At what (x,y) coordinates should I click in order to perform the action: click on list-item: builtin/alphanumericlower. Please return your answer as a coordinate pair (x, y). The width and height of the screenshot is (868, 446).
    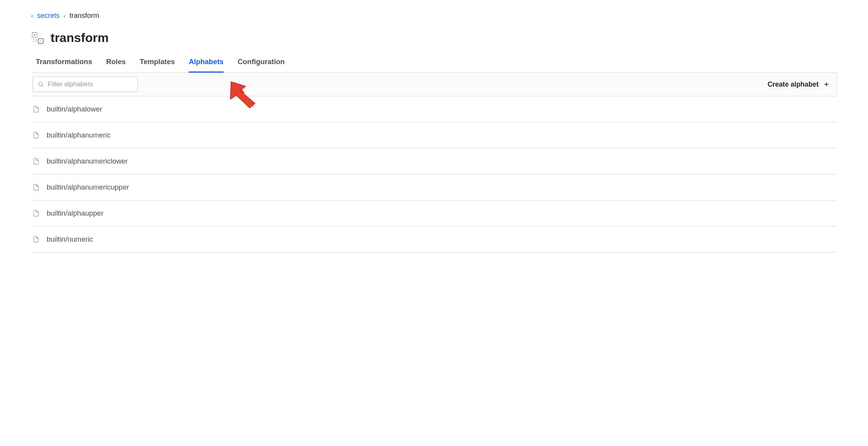
    Looking at the image, I should click on (434, 162).